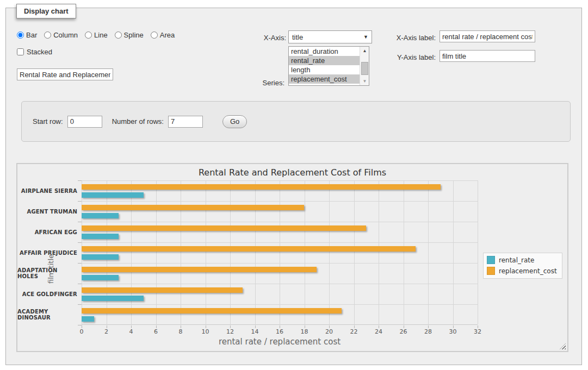 This screenshot has height=370, width=588. Describe the element at coordinates (21, 35) in the screenshot. I see `chart-type-radio-bar` at that location.